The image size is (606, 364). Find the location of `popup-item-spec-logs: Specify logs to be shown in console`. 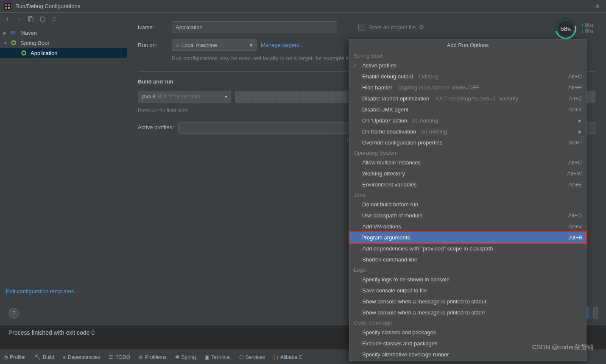

popup-item-spec-logs: Specify logs to be shown in console is located at coordinates (468, 280).